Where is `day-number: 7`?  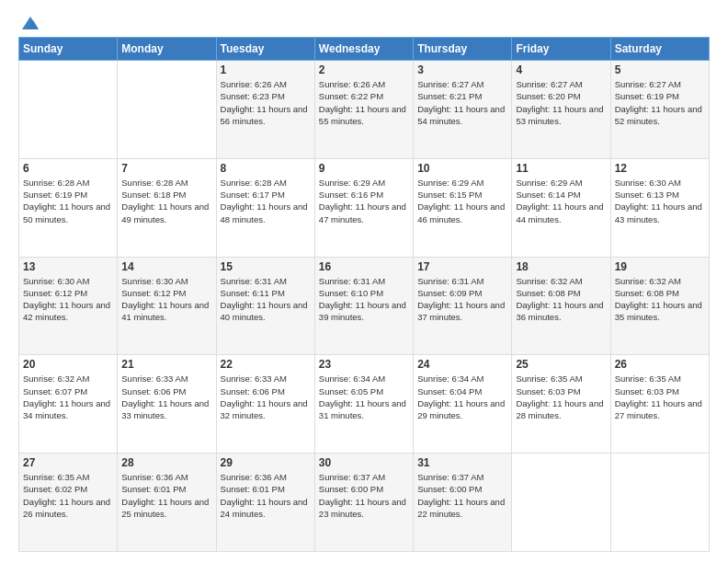
day-number: 7 is located at coordinates (166, 168).